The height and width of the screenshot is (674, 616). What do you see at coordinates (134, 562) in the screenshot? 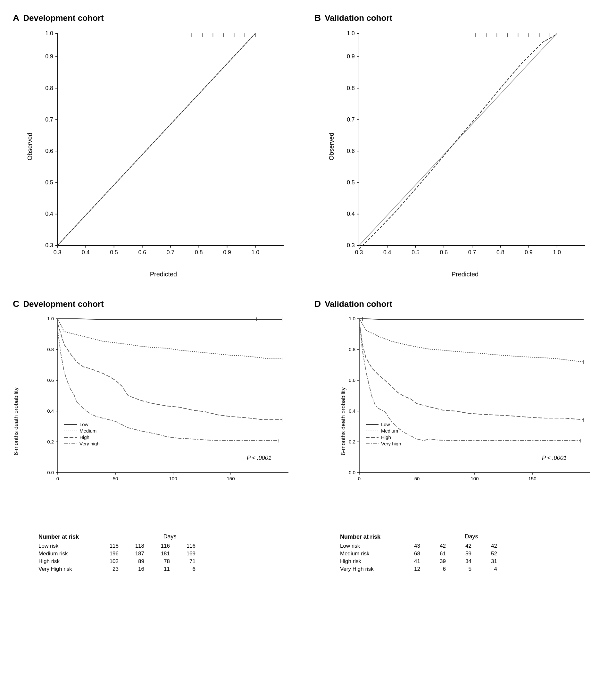
I see `panel-c-risk-high-50: 89` at bounding box center [134, 562].